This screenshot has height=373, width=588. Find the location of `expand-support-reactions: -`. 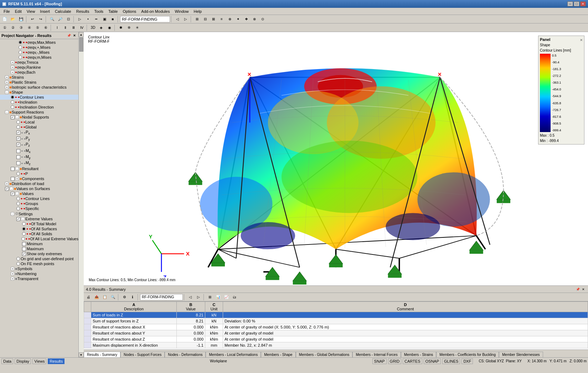

expand-support-reactions: - is located at coordinates (7, 112).